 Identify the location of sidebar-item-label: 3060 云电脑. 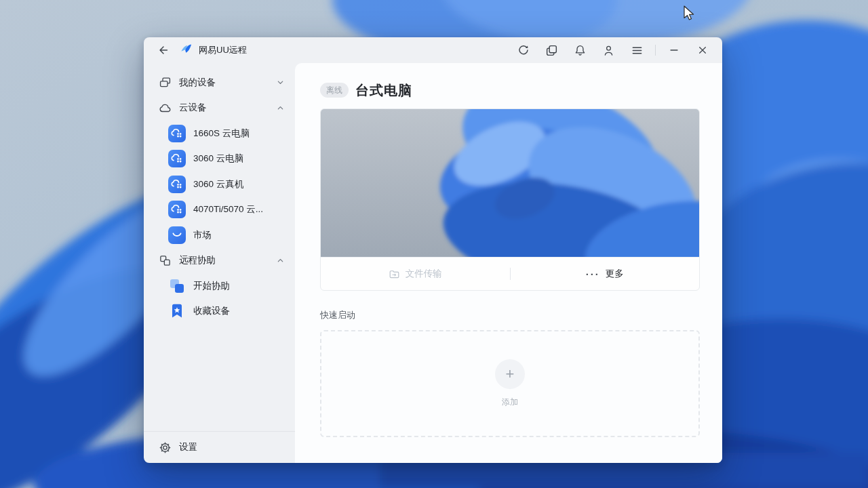
(218, 159).